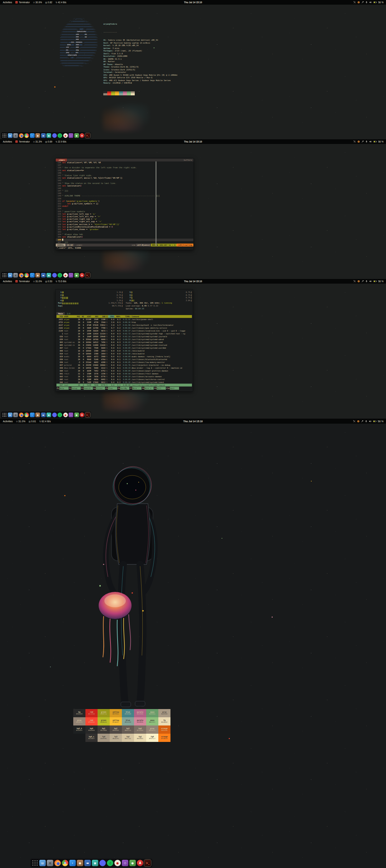  What do you see at coordinates (124, 322) in the screenshot?
I see `htop-process-row: 4721aryan200219M47363344S2.60.10:00.16ht…` at bounding box center [124, 322].